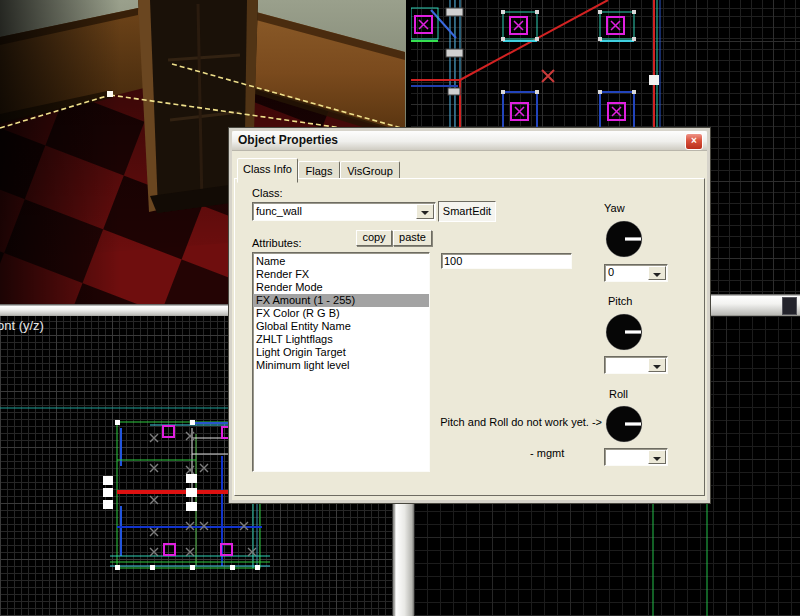 The image size is (800, 616). I want to click on roll-label: Roll, so click(618, 394).